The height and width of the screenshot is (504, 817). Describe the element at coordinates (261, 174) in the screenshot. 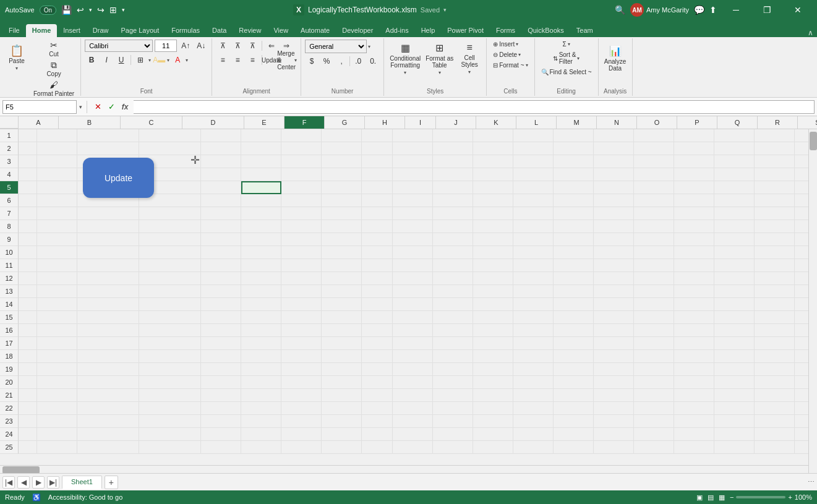

I see `cell-F4` at that location.